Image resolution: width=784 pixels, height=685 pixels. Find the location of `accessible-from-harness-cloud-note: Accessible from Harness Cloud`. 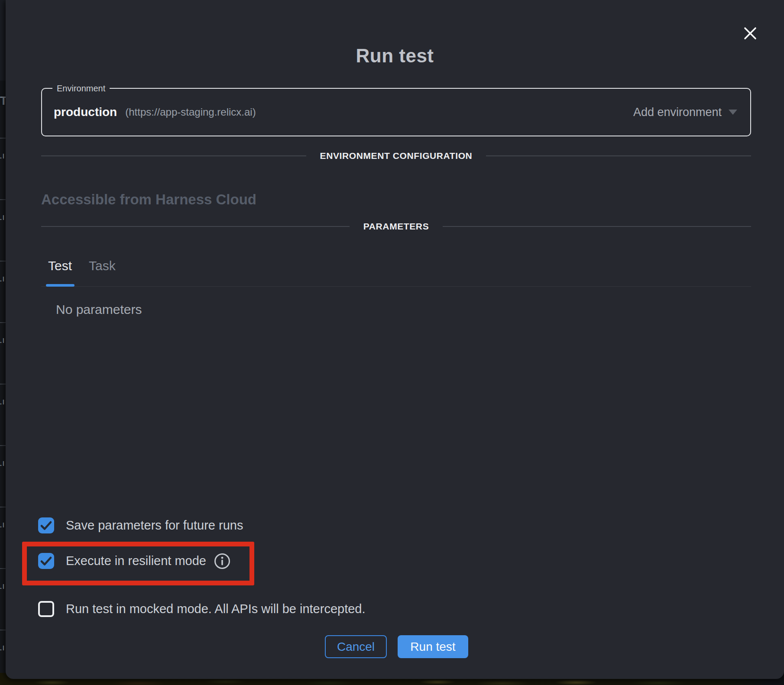

accessible-from-harness-cloud-note: Accessible from Harness Cloud is located at coordinates (149, 200).